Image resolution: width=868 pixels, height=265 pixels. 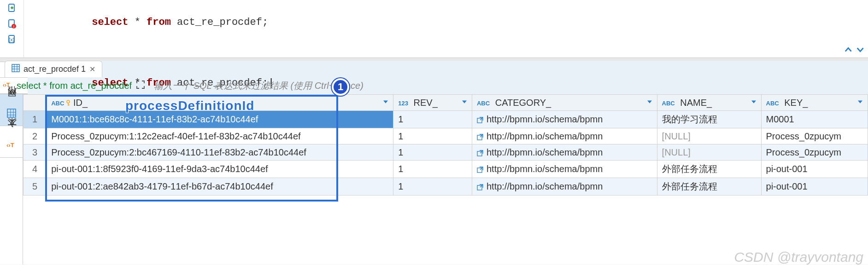 I want to click on annotation-badge: 1, so click(x=340, y=87).